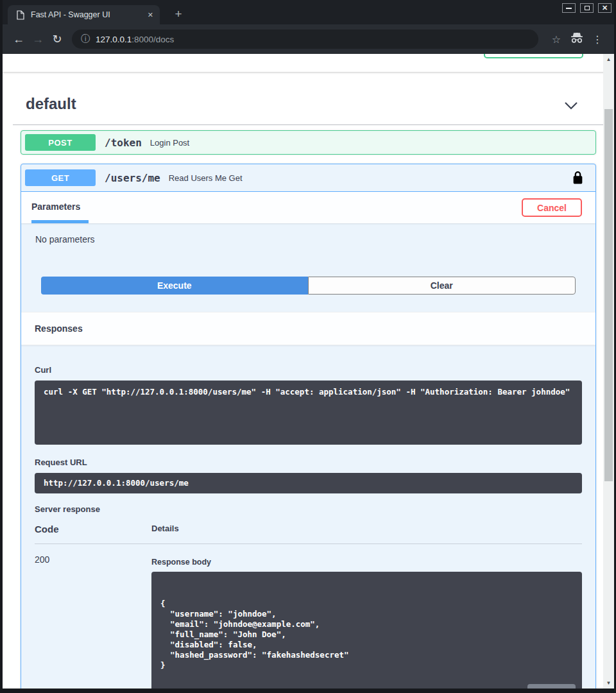  Describe the element at coordinates (552, 687) in the screenshot. I see `download-button: Download` at that location.